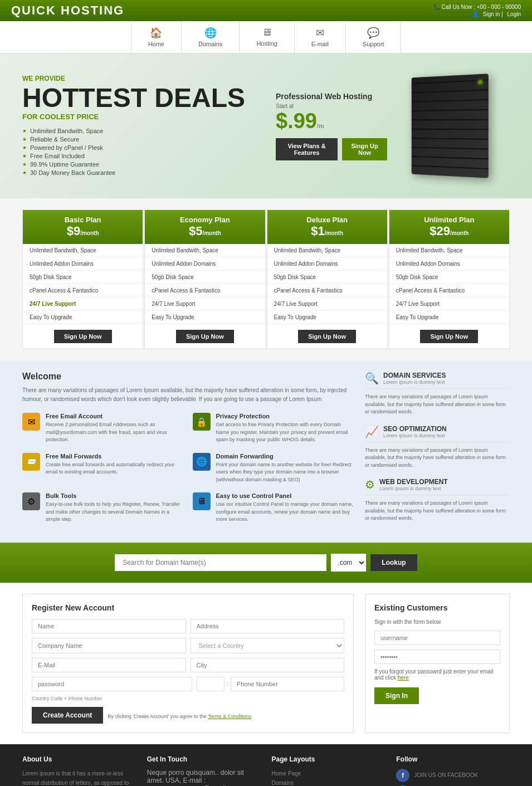 The image size is (532, 786). I want to click on domain-forwarding-icon: 🌐, so click(202, 462).